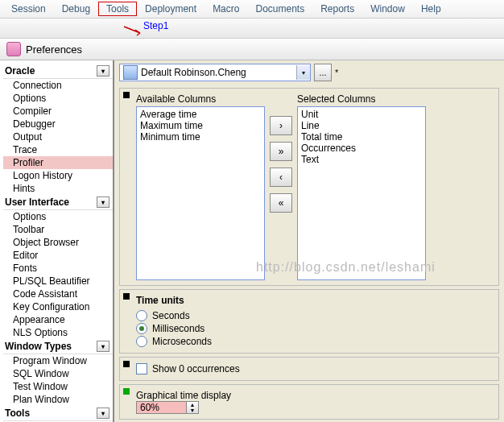  What do you see at coordinates (58, 176) in the screenshot?
I see `sidebar-logon-history: Logon History` at bounding box center [58, 176].